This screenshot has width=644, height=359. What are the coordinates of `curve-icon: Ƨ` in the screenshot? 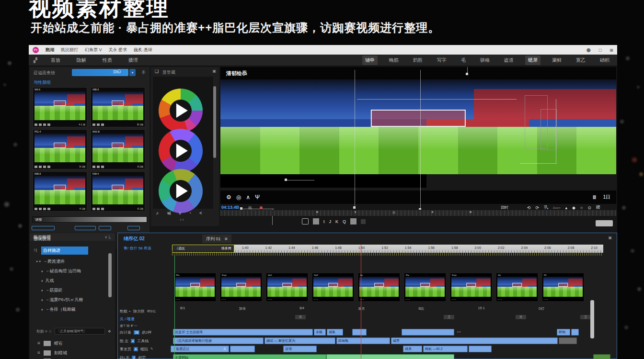 It's located at (180, 213).